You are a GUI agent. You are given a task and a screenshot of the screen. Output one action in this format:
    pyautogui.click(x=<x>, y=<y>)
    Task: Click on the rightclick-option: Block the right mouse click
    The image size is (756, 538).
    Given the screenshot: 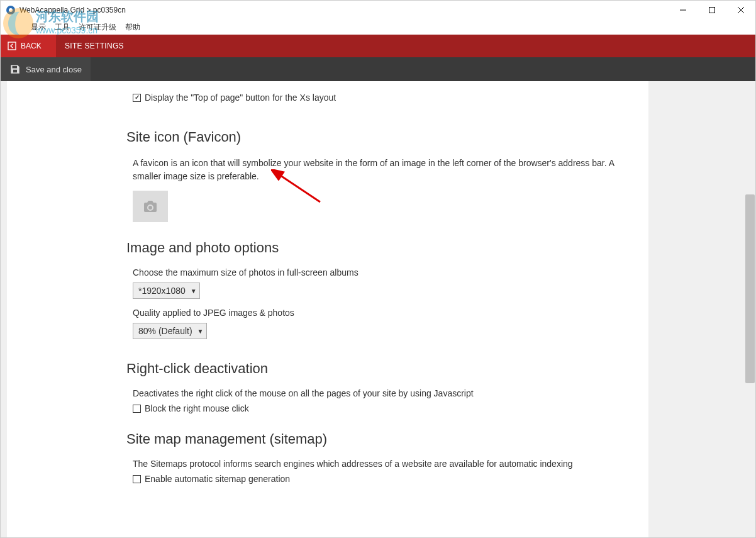 What is the action you would take?
    pyautogui.click(x=328, y=408)
    